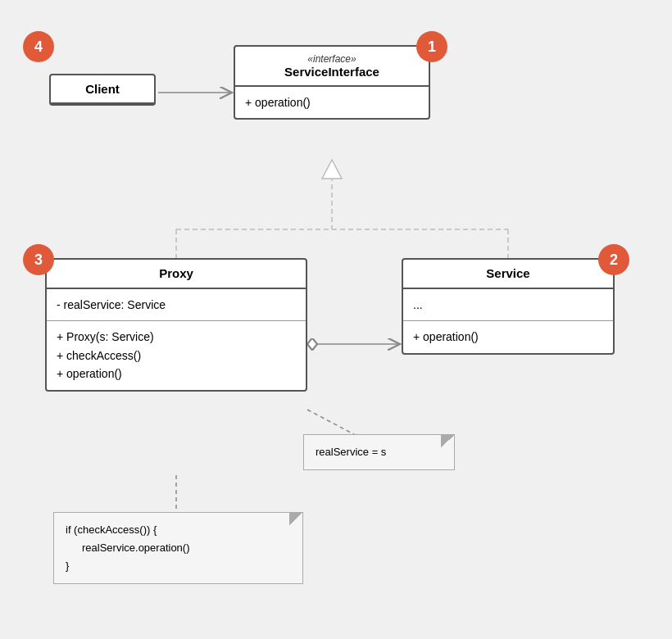  Describe the element at coordinates (332, 72) in the screenshot. I see `service-interface-name: ServiceInterface` at that location.